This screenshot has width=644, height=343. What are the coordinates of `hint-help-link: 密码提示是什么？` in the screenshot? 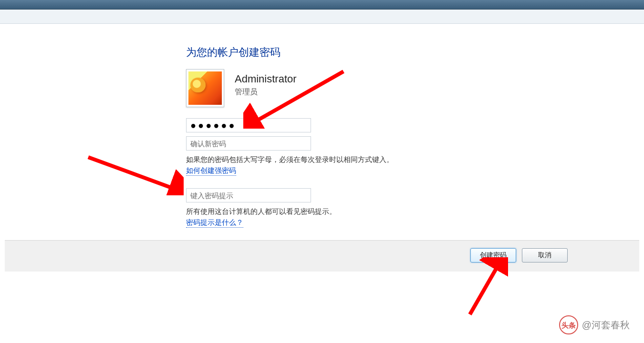 It's located at (215, 223).